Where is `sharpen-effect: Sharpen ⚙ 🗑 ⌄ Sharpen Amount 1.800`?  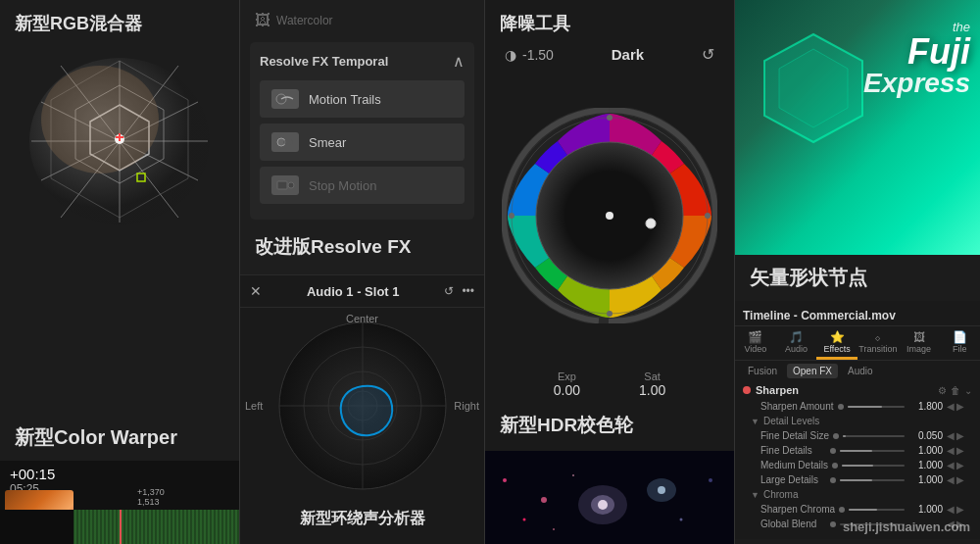 sharpen-effect: Sharpen ⚙ 🗑 ⌄ Sharpen Amount 1.800 is located at coordinates (858, 458).